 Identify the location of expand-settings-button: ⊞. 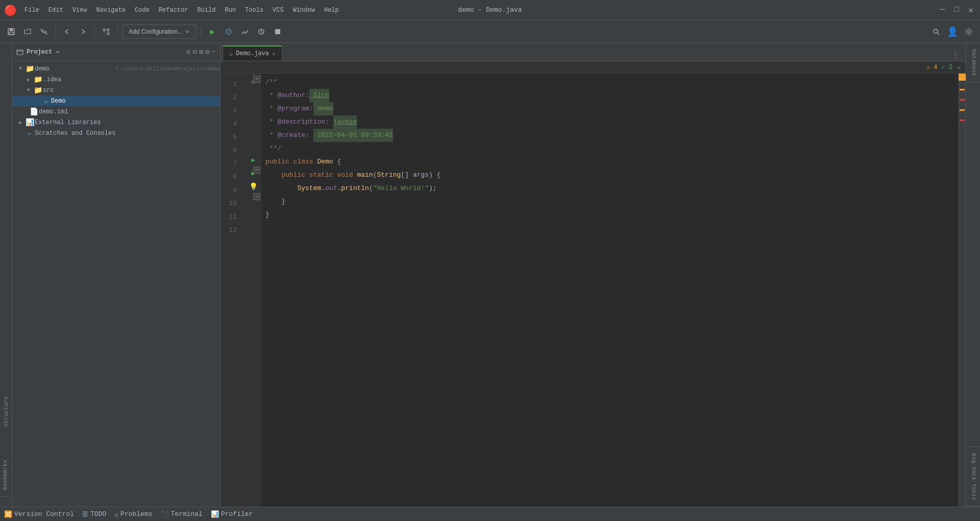
(201, 52).